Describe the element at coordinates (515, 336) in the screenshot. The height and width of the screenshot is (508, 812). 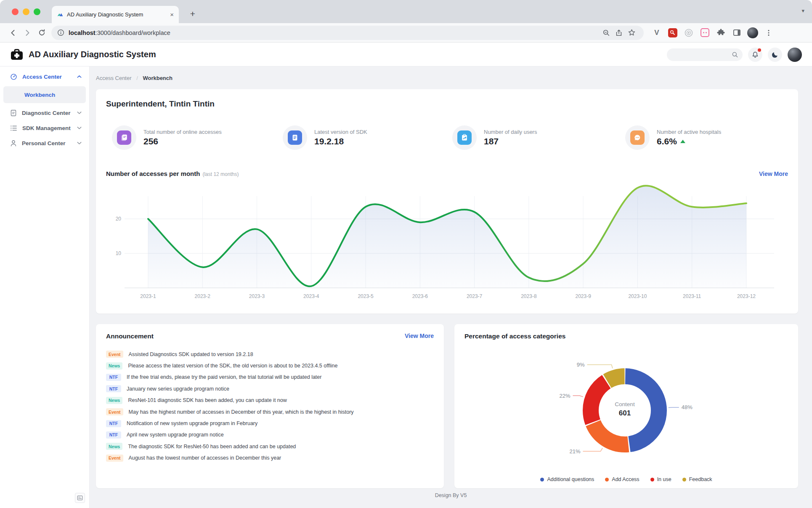
I see `category-title: Percentage of access categories` at that location.